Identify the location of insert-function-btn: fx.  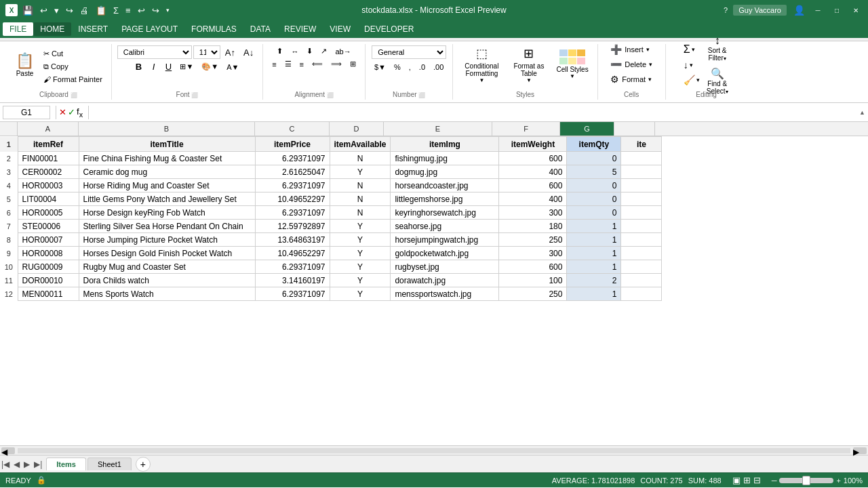
(80, 113).